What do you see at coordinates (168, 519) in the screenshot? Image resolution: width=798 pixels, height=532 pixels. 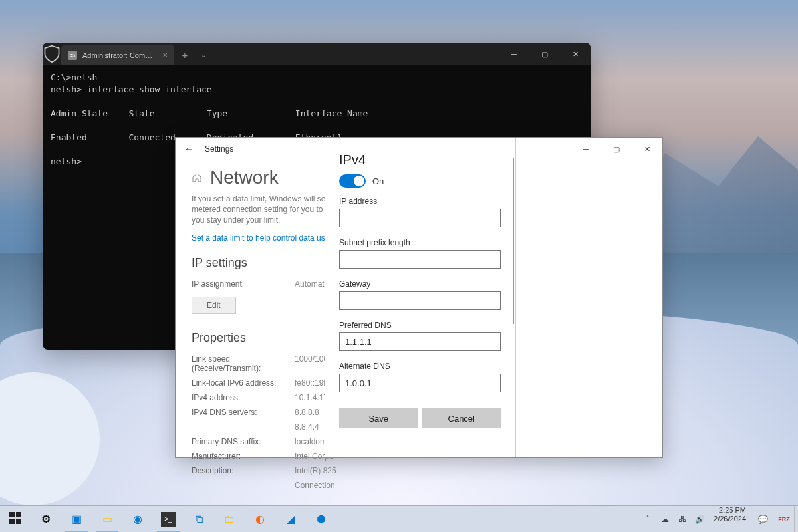 I see `taskbar-terminal-icon: >_` at bounding box center [168, 519].